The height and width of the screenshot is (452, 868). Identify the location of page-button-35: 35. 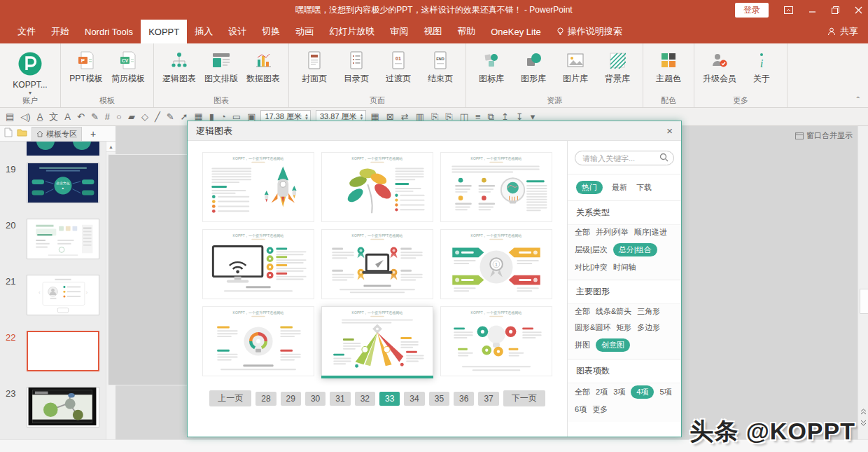
(440, 399).